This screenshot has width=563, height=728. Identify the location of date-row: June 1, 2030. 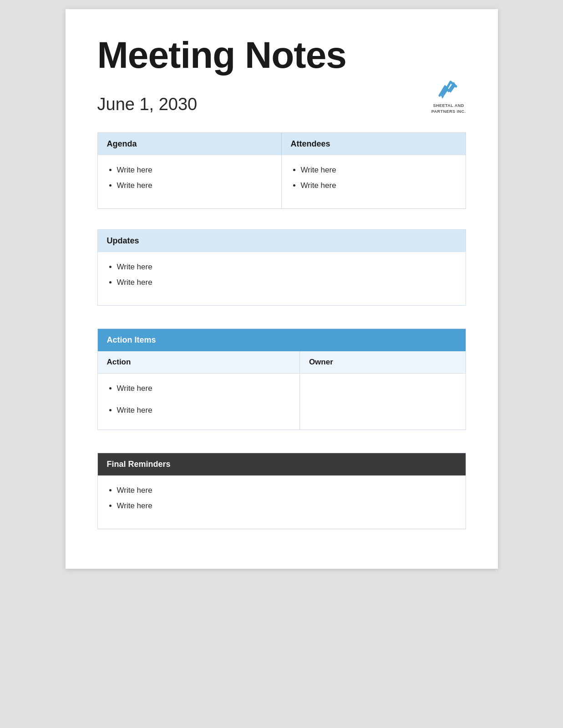
(282, 96).